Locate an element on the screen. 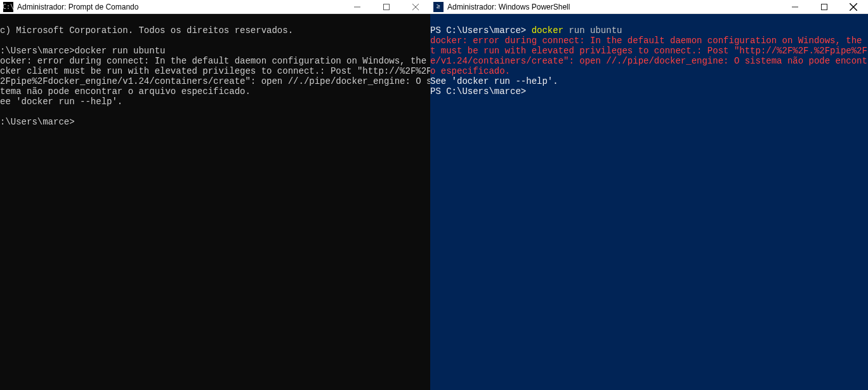  ps-title-text: Administrador: Windows PowerShell is located at coordinates (614, 7).